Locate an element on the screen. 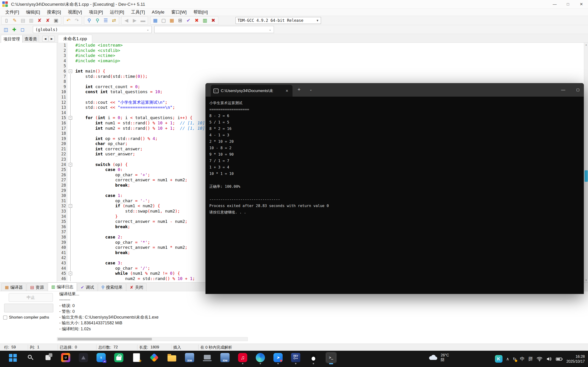  taskbar-app-game is located at coordinates (84, 358).